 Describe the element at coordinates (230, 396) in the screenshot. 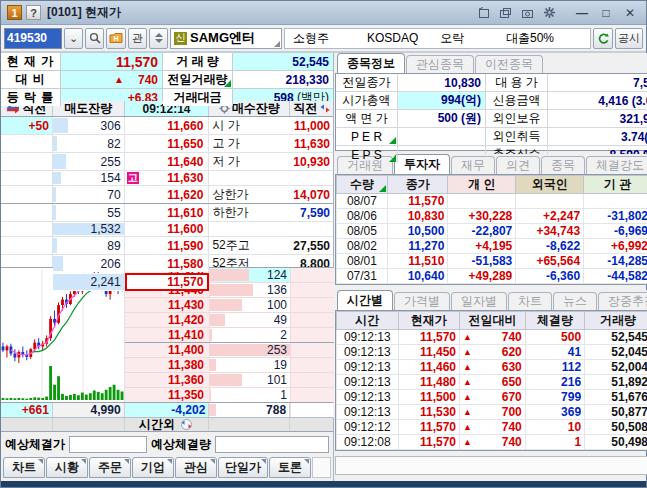

I see `bid-row: 11,3501` at that location.